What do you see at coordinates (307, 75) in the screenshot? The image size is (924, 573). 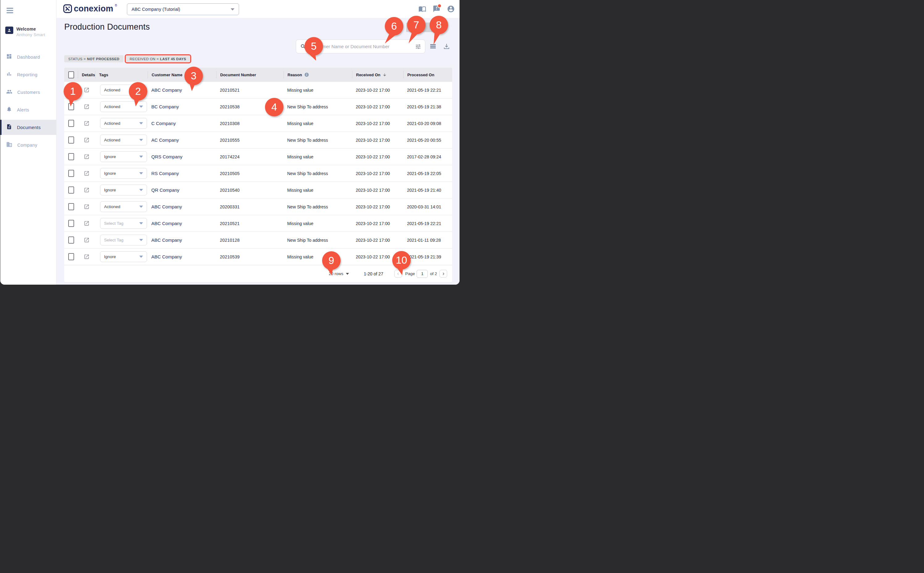 I see `info-icon` at bounding box center [307, 75].